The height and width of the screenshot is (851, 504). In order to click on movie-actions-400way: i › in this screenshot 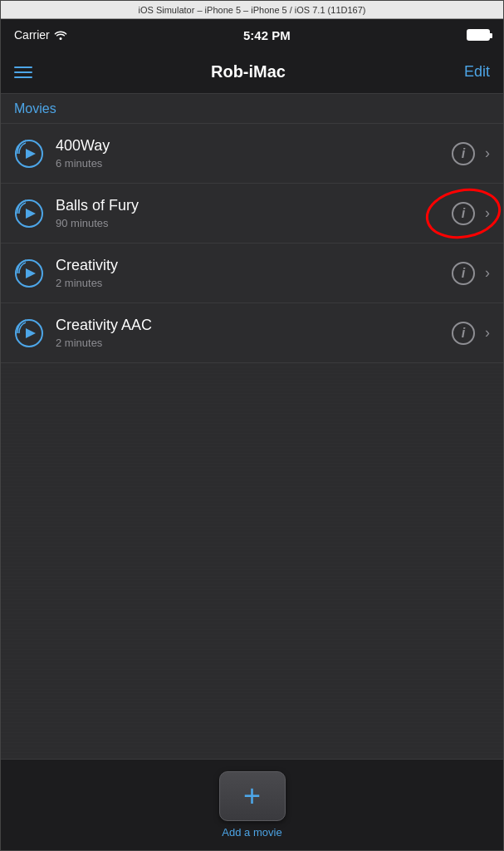, I will do `click(471, 154)`.